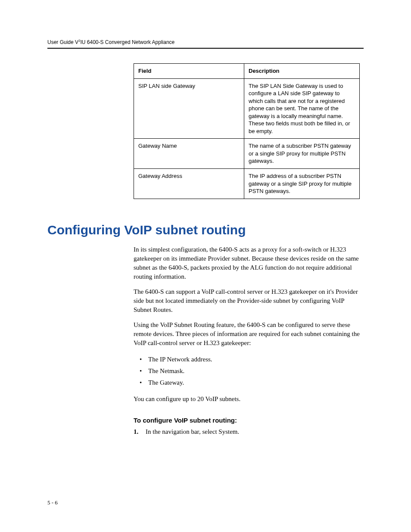 This screenshot has height=532, width=411. I want to click on paragraph: The 6400-S can support a VoIP call-contr…, so click(249, 301).